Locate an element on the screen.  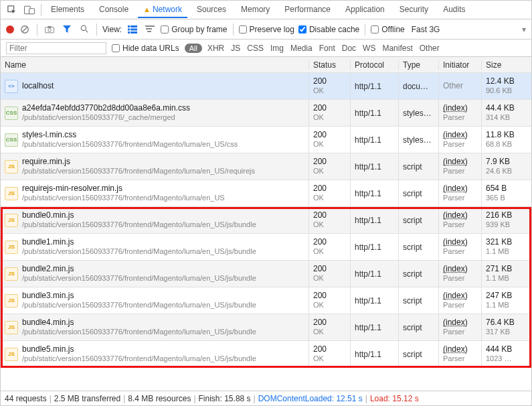
tab-network: ▲Network is located at coordinates (163, 10).